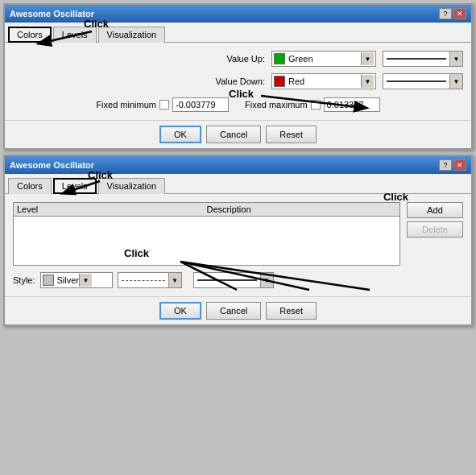  I want to click on tab-colors-2: Colors, so click(30, 186).